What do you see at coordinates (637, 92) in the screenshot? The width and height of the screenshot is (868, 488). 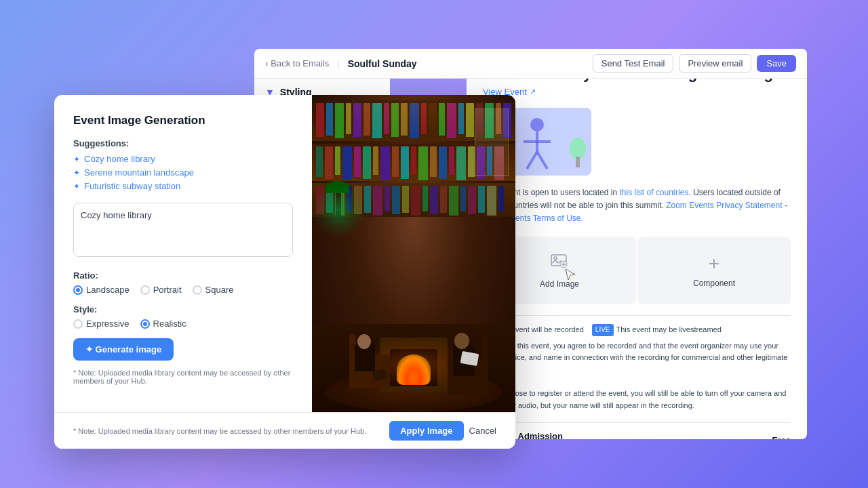 I see `view-event-link: View Event ↗` at bounding box center [637, 92].